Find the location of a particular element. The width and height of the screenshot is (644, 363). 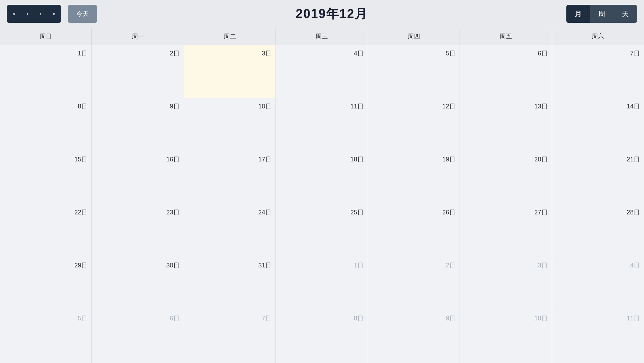

day-number: 23日 is located at coordinates (138, 212).